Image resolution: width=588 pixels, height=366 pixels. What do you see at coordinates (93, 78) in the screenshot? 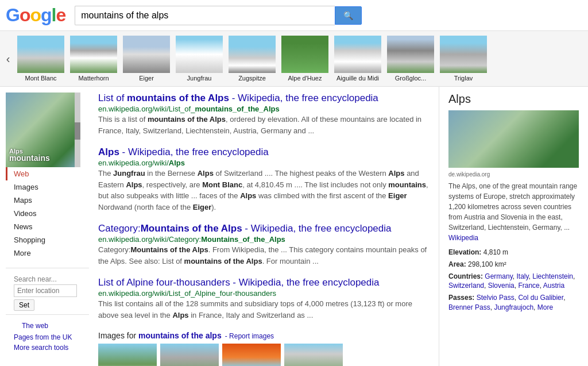
I see `strip-label: Matterhorn` at bounding box center [93, 78].